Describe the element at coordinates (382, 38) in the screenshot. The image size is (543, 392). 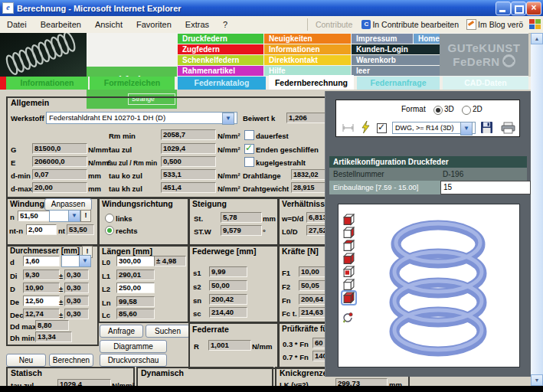
I see `nav-impressum: Impressum` at that location.